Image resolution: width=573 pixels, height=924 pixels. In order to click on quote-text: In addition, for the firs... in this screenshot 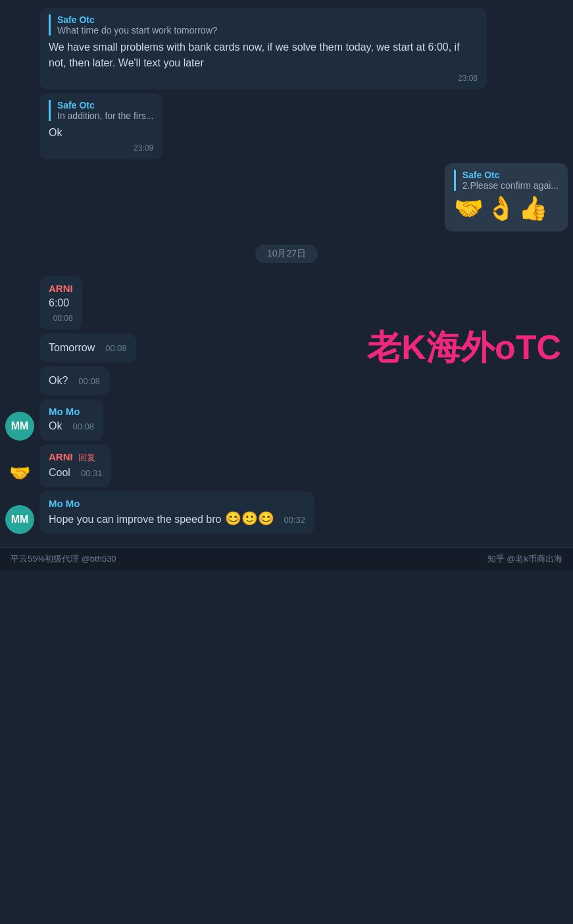, I will do `click(105, 116)`.